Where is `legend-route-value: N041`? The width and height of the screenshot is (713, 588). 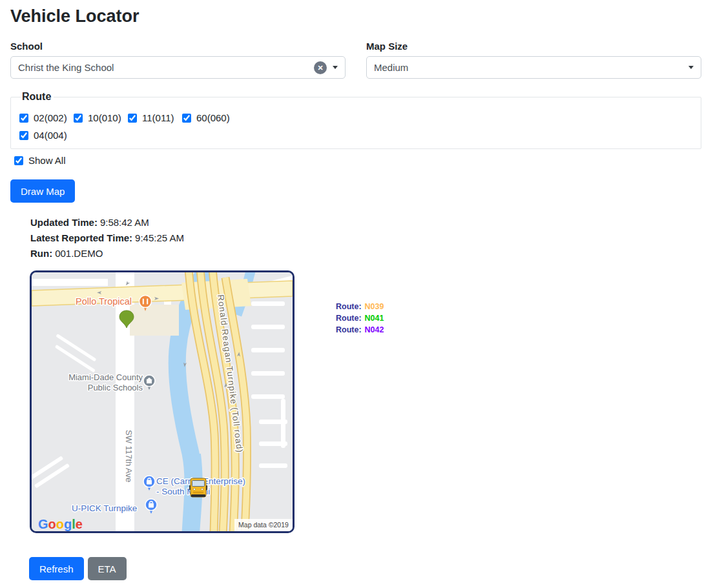 legend-route-value: N041 is located at coordinates (375, 318).